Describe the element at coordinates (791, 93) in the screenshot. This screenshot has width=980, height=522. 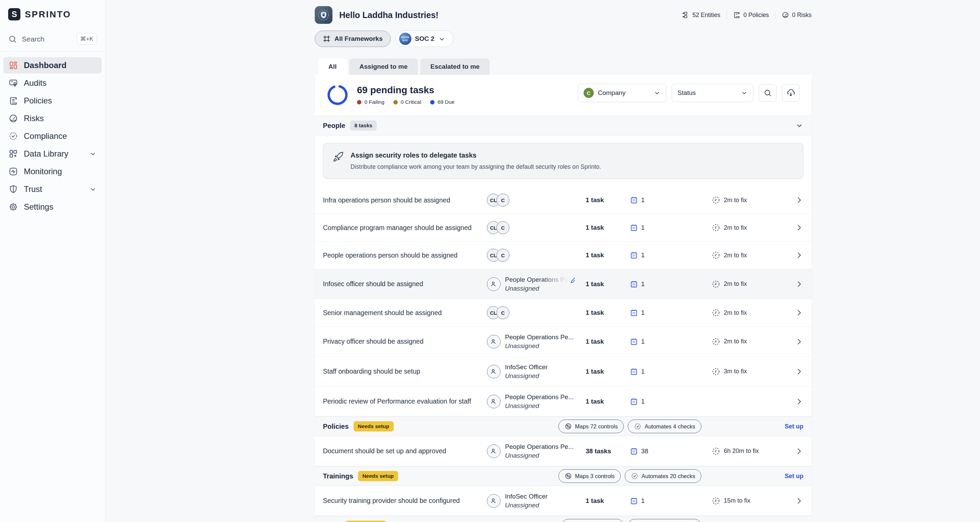
I see `export-button` at that location.